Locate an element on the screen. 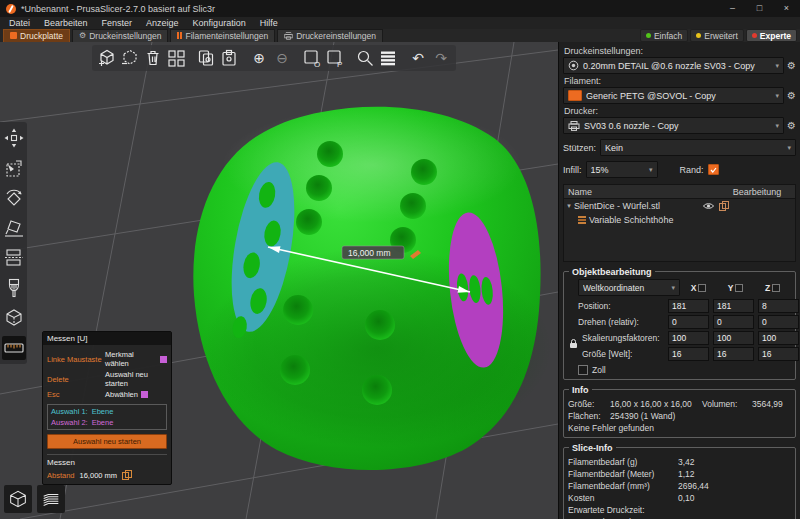  collapse-caret-icon: ▾ is located at coordinates (569, 206).